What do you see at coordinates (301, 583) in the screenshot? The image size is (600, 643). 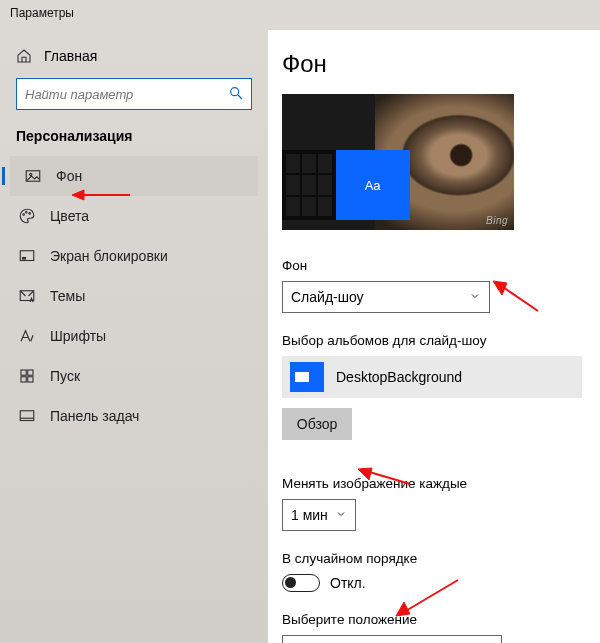 I see `shuffle-toggle` at bounding box center [301, 583].